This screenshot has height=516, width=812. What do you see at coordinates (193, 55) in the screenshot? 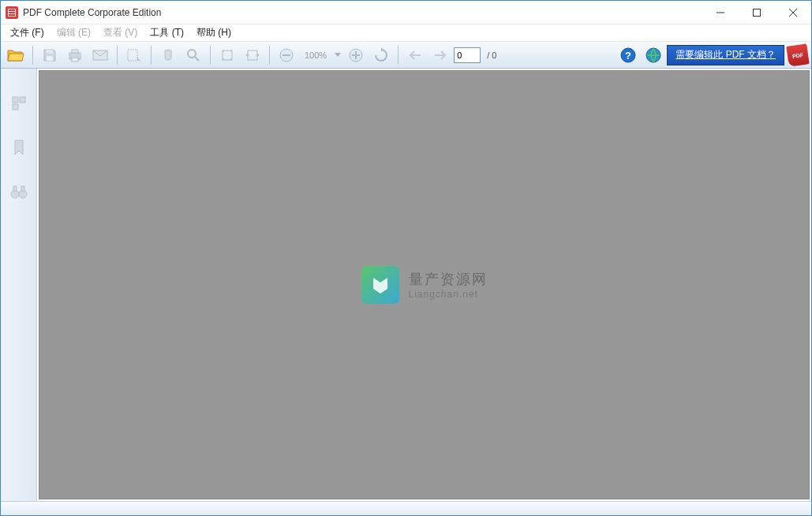
I see `zoom-tool-button` at bounding box center [193, 55].